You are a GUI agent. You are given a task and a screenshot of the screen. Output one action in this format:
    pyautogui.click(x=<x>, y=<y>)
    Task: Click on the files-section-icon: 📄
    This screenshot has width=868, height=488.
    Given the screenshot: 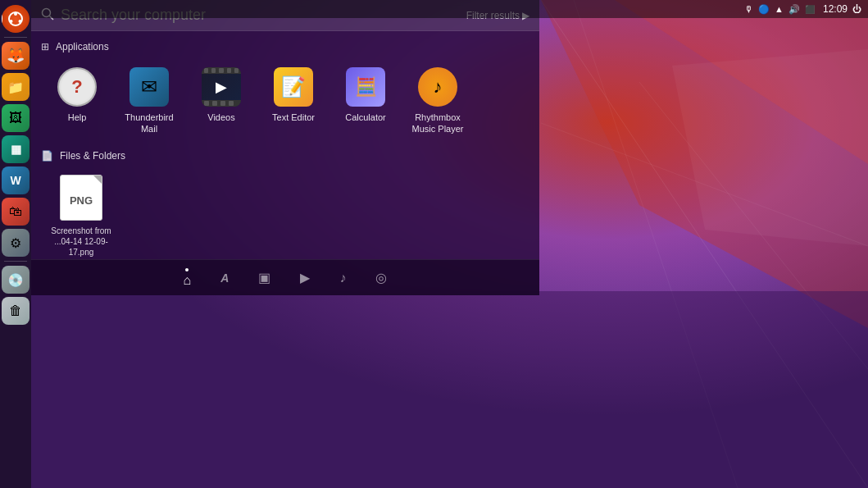 What is the action you would take?
    pyautogui.click(x=48, y=156)
    